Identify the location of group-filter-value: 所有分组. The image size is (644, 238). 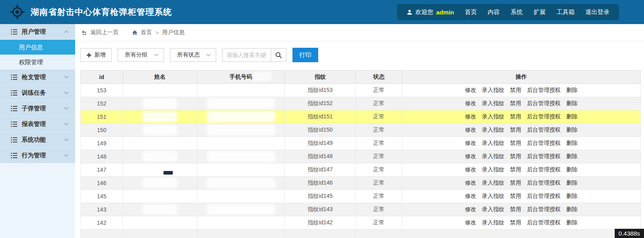
(136, 55).